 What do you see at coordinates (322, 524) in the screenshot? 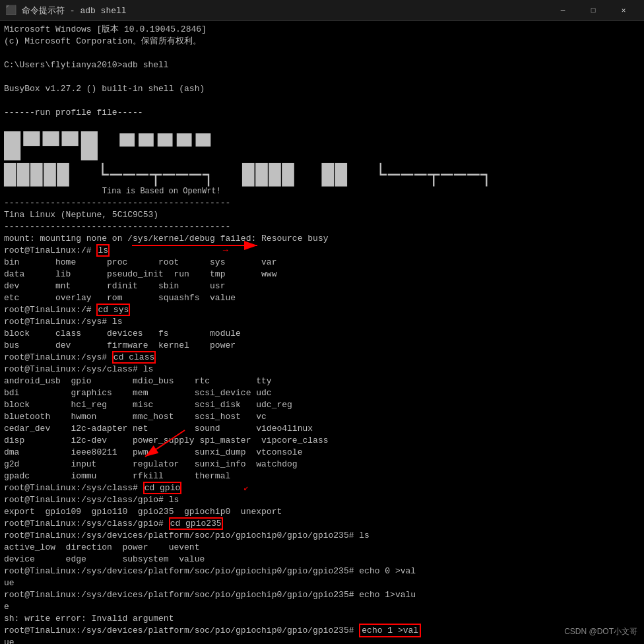
I see `line-cd-gpio235: root@TinaLinux:/sys/class/gpio# cd gpio2…` at bounding box center [322, 524].